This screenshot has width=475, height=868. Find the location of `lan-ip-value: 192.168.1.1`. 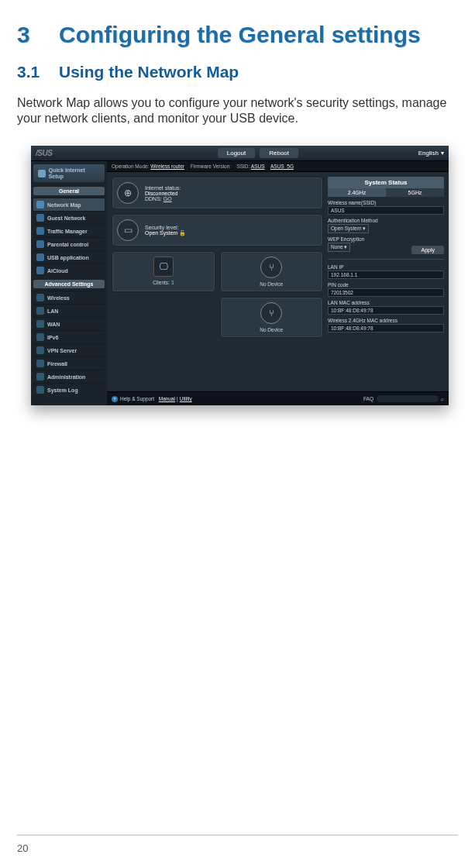

lan-ip-value: 192.168.1.1 is located at coordinates (386, 274).